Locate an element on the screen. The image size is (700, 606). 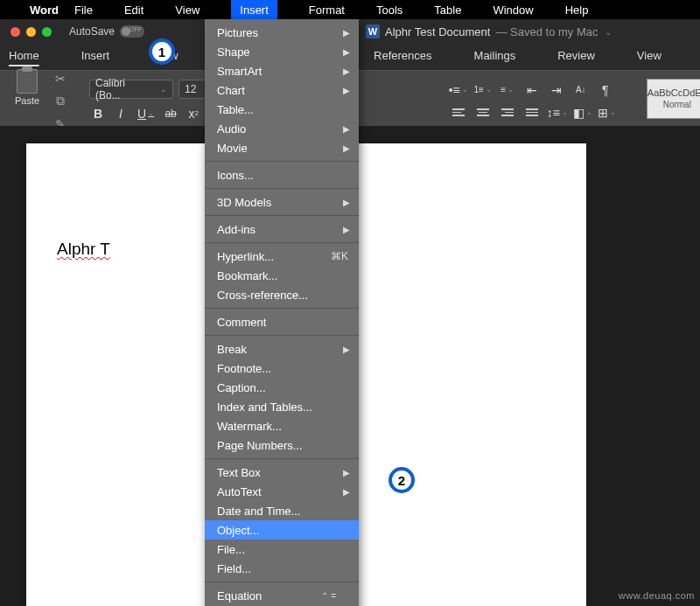
shortcut-label: ⌃ = is located at coordinates (329, 596).